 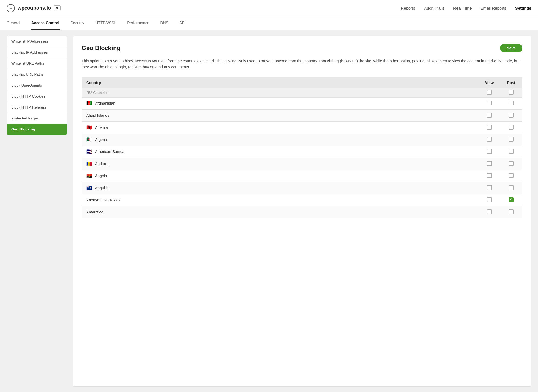 I want to click on country-name: 🇦🇸 American Samoa, so click(x=280, y=152).